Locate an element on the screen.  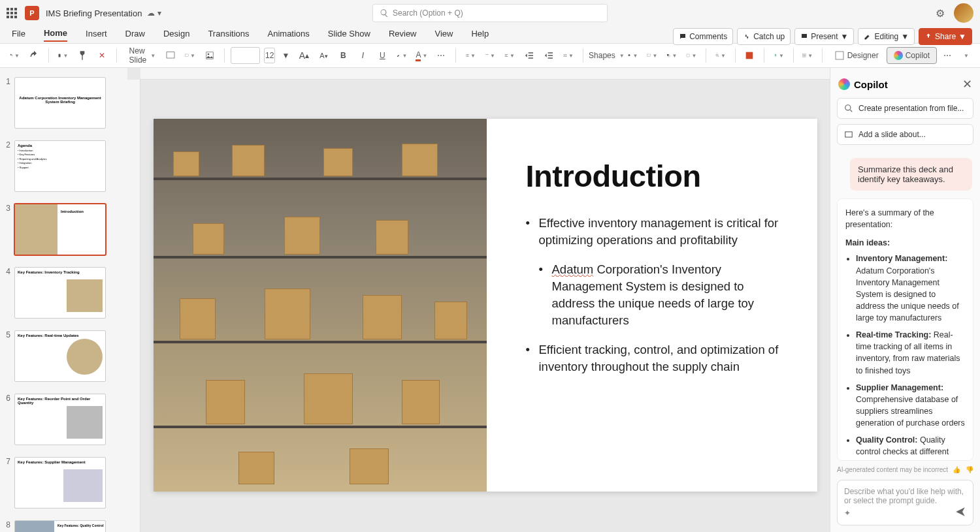
redo-button is located at coordinates (34, 55).